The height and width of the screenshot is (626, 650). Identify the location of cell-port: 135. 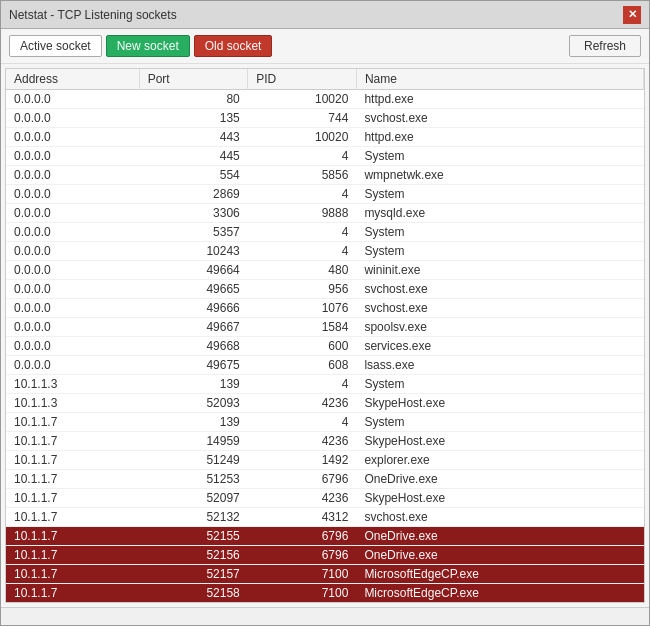
(194, 118).